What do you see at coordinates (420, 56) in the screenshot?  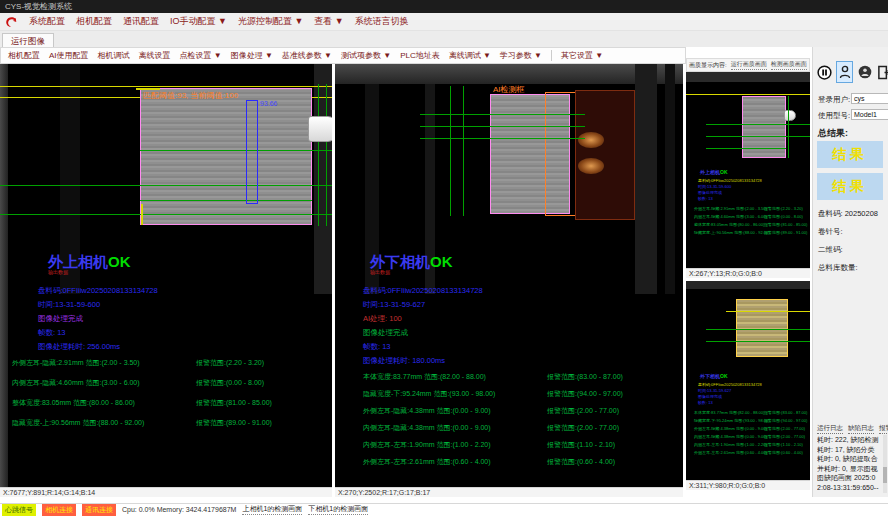 I see `tool-plc-address-table: PLC地址表` at bounding box center [420, 56].